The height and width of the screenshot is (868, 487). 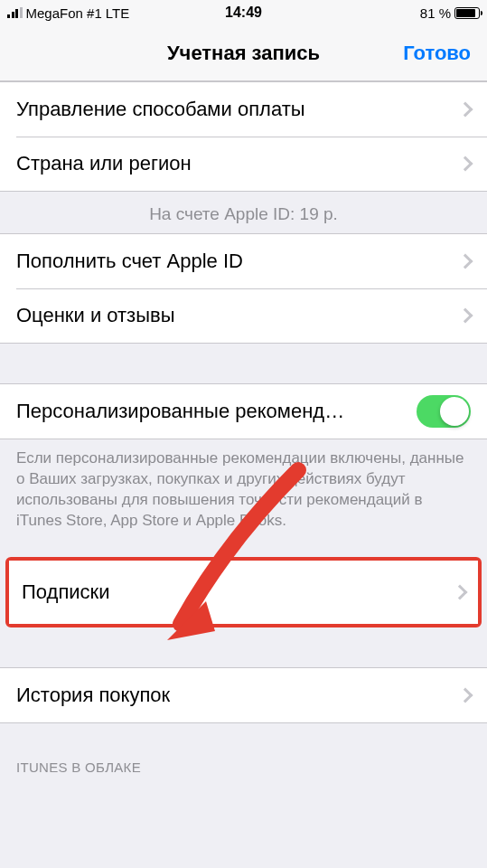 I want to click on battery-percent: 81 %, so click(x=435, y=13).